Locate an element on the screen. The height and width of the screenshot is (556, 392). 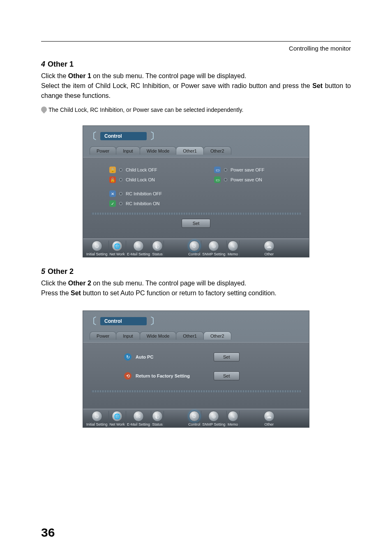
bracket-icon: 〕 is located at coordinates (154, 136).